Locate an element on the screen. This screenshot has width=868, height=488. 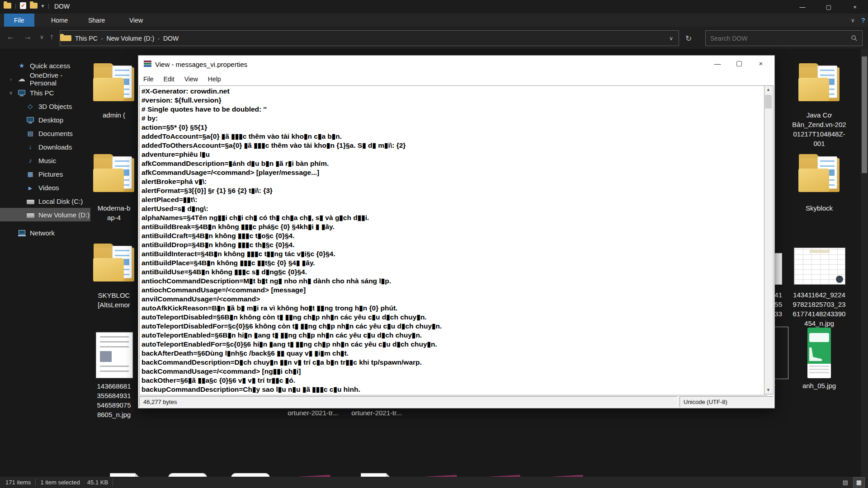
viewer-scrollbar: ▲ ▼ is located at coordinates (769, 240).